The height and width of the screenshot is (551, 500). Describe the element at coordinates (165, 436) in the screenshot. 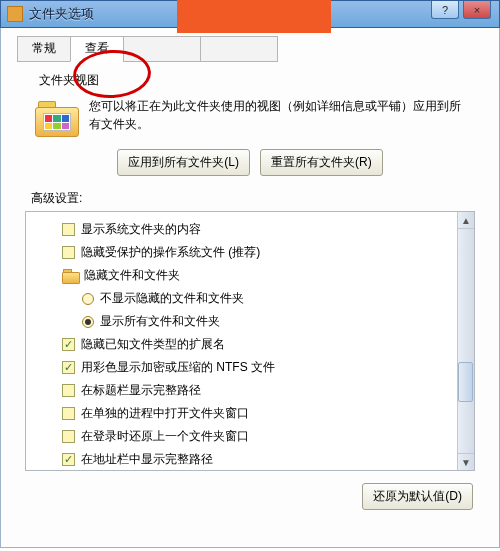

I see `tree-item-label: 在登录时还原上一个文件夹窗口` at that location.